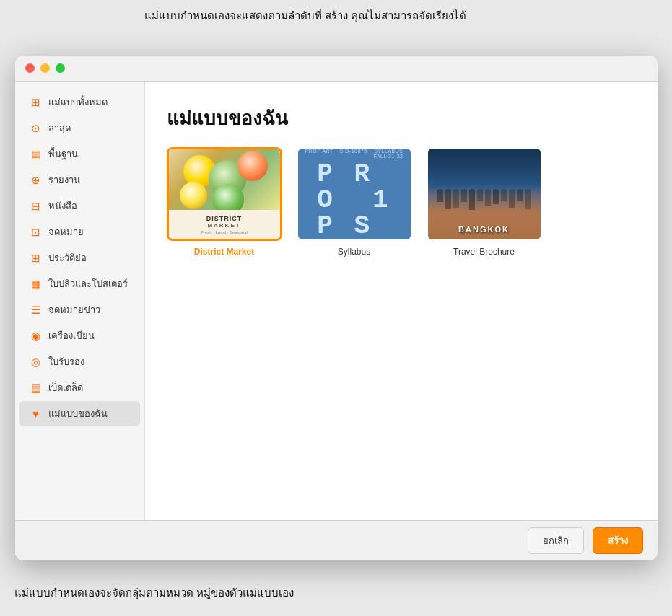  Describe the element at coordinates (80, 301) in the screenshot. I see `sidebar: ⊞แม่แบบทั้งหมด⊙ล่าสุด▤พื้นฐาน⊕รายงาน⊟หนั…` at that location.